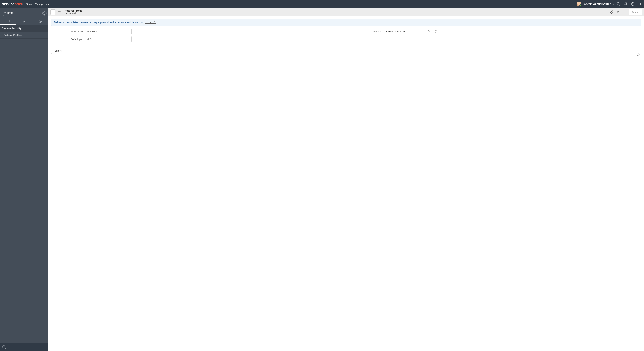 The image size is (644, 351). Describe the element at coordinates (5, 13) in the screenshot. I see `filter-icon` at that location.